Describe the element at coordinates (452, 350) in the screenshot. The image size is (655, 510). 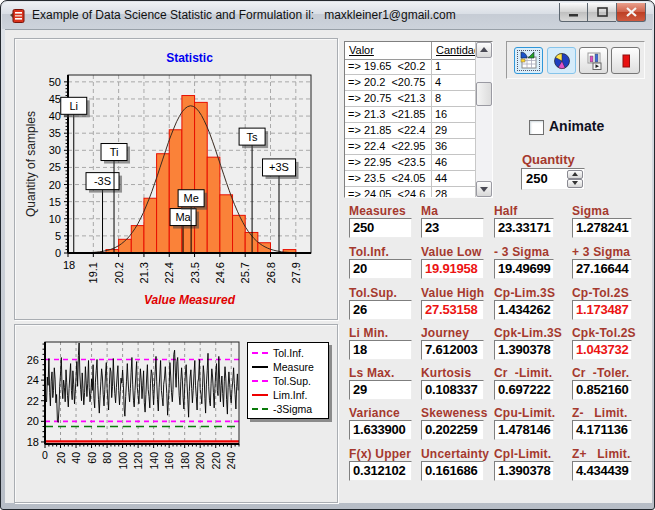
I see `stat-field: 7.612003` at that location.